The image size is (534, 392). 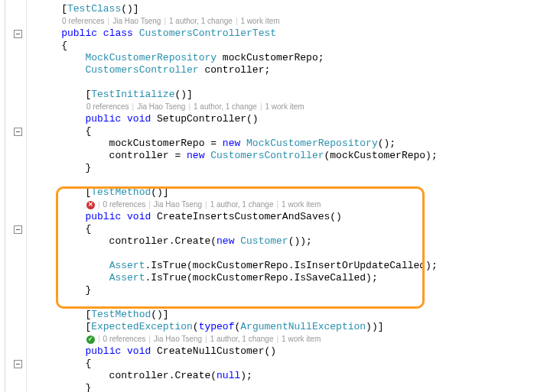 I want to click on fail-icon: ✕, so click(x=90, y=205).